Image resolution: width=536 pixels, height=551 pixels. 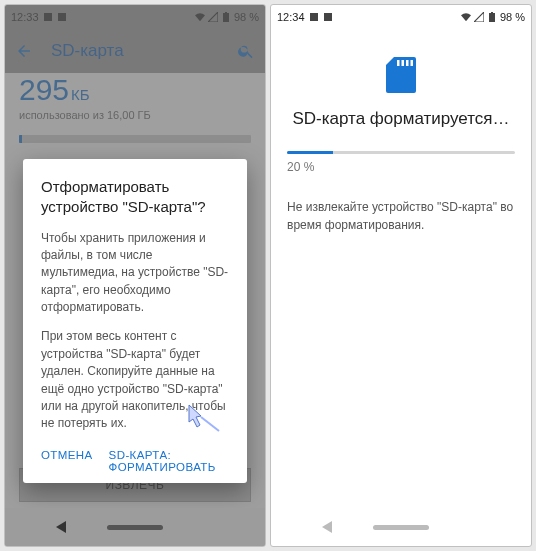 What do you see at coordinates (479, 17) in the screenshot?
I see `signal-icon` at bounding box center [479, 17].